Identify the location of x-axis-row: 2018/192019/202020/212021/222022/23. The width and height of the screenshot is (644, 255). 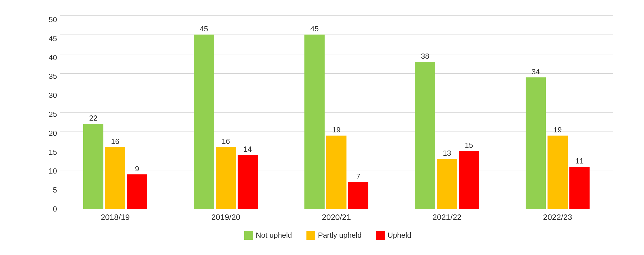
(336, 217).